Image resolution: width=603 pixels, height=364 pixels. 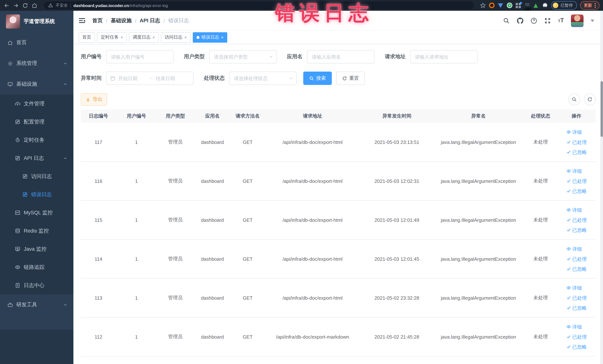 What do you see at coordinates (121, 21) in the screenshot?
I see `breadcrumb-infra: 基础设施` at bounding box center [121, 21].